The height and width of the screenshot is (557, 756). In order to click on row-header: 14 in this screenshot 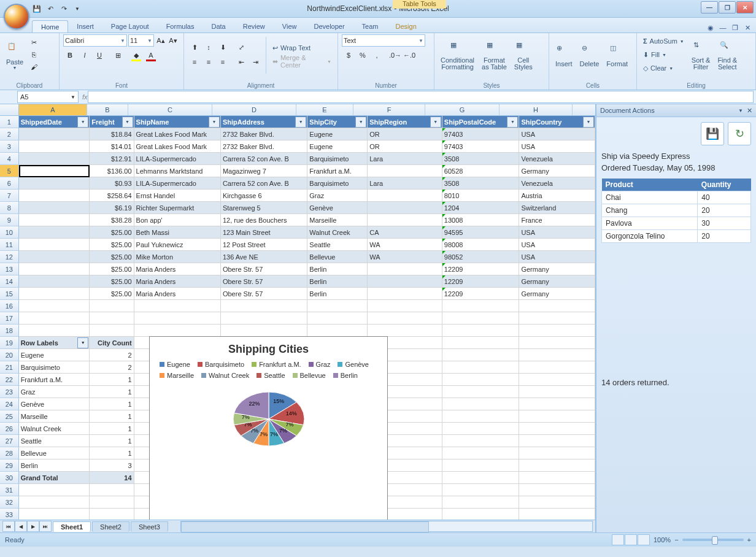, I will do `click(10, 282)`.